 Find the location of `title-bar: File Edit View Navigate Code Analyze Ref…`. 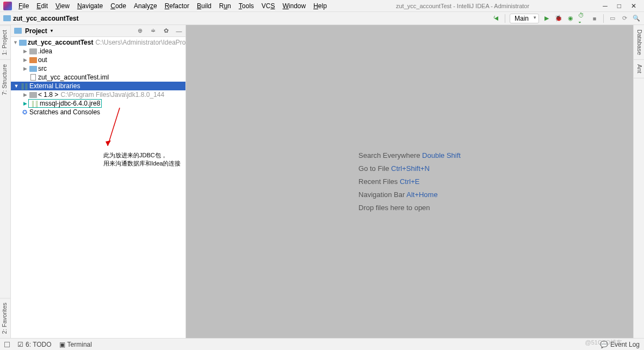

title-bar: File Edit View Navigate Code Analyze Ref… is located at coordinates (322, 6).